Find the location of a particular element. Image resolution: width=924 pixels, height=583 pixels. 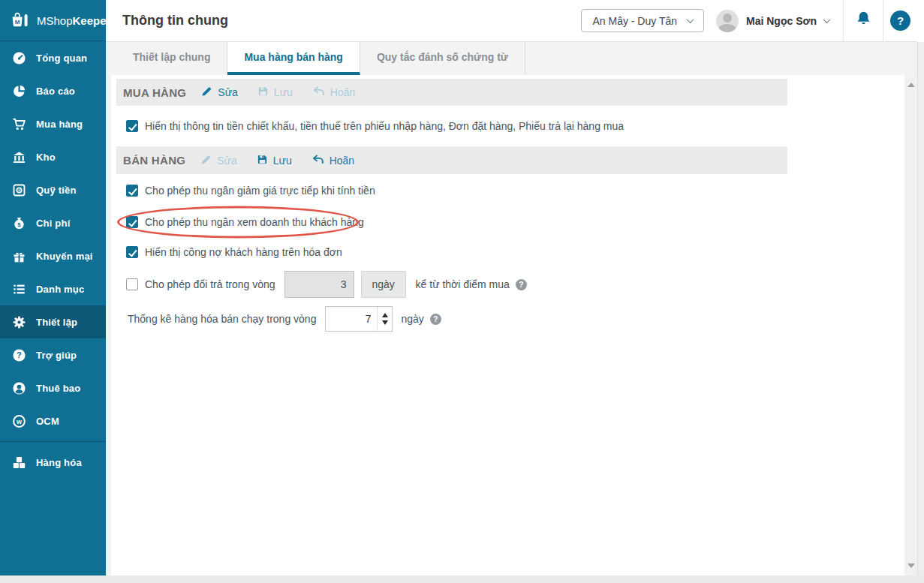

stepper-down-icon is located at coordinates (385, 323).